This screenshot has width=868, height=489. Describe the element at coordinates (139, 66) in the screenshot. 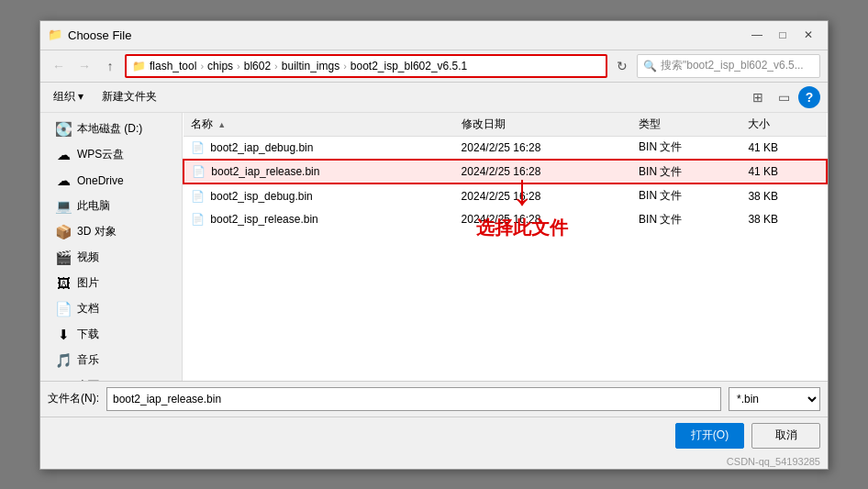

I see `breadcrumb-icon: 📁` at that location.